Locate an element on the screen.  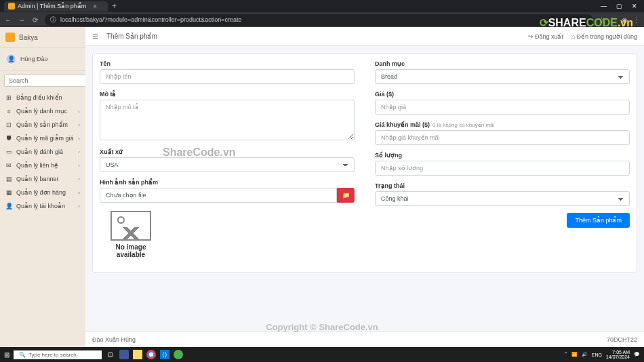
menu-icon: ⋮ is located at coordinates (637, 20).